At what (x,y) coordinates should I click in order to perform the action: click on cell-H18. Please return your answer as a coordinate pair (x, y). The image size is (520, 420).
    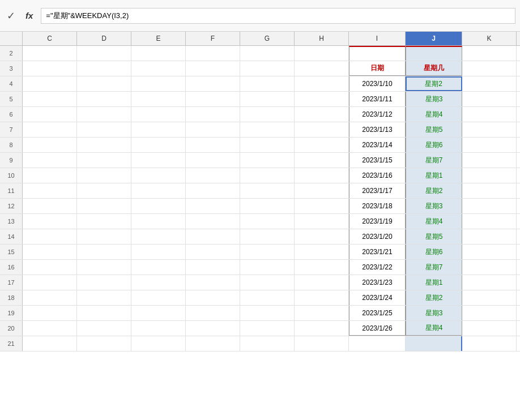
    Looking at the image, I should click on (322, 298).